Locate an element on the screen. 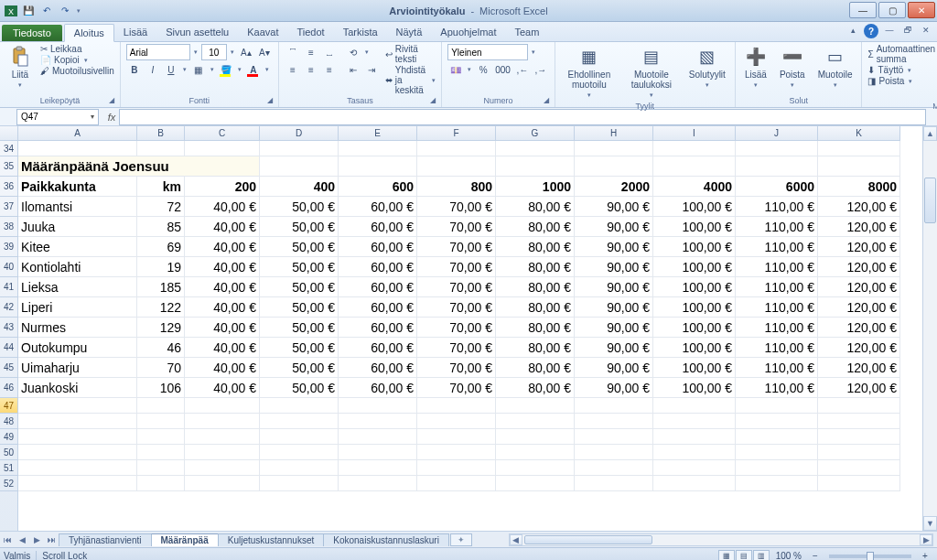 This screenshot has width=937, height=560. cell-B43: 129 is located at coordinates (161, 328).